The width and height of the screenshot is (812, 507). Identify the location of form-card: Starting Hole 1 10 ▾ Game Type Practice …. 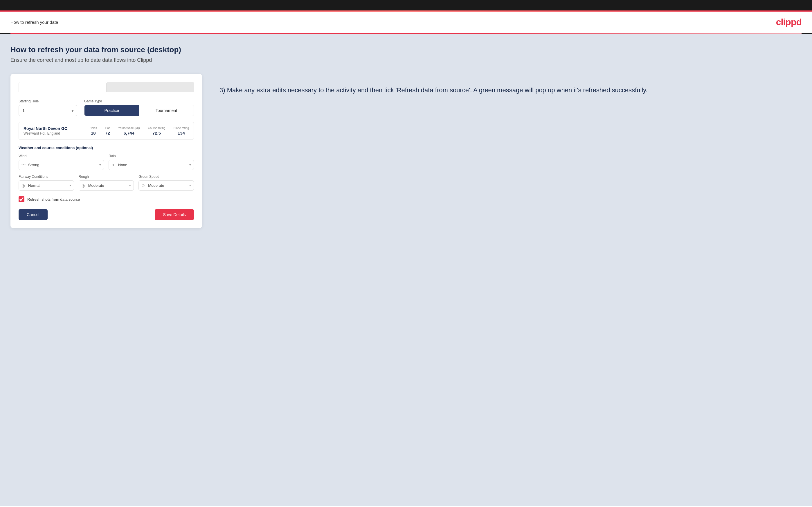
(106, 151).